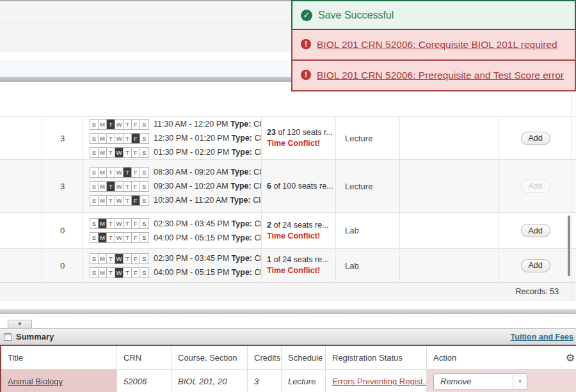 This screenshot has height=392, width=576. What do you see at coordinates (572, 192) in the screenshot?
I see `table-right-border` at bounding box center [572, 192].